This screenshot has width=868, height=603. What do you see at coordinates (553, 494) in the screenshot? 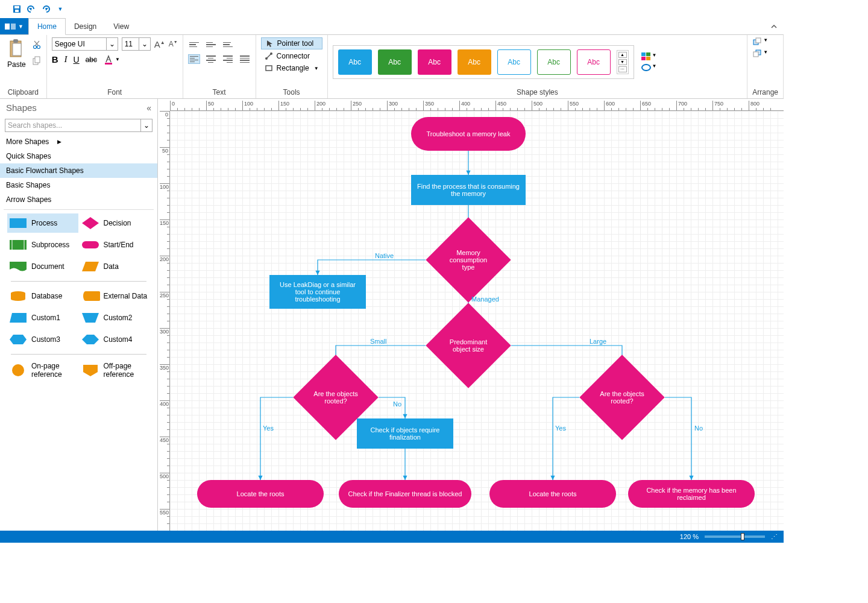
I see `node-n11: Locate the roots` at bounding box center [553, 494].